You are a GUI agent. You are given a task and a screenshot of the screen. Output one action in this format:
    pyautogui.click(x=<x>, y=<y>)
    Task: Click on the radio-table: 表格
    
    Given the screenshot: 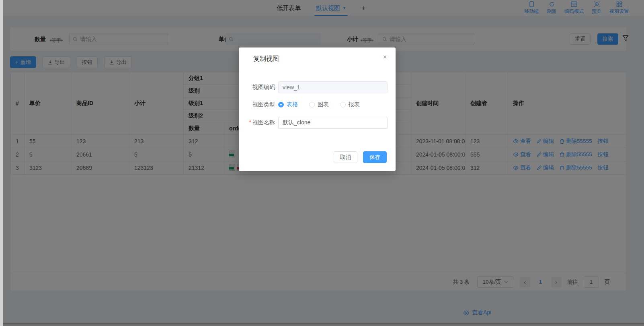 What is the action you would take?
    pyautogui.click(x=288, y=105)
    